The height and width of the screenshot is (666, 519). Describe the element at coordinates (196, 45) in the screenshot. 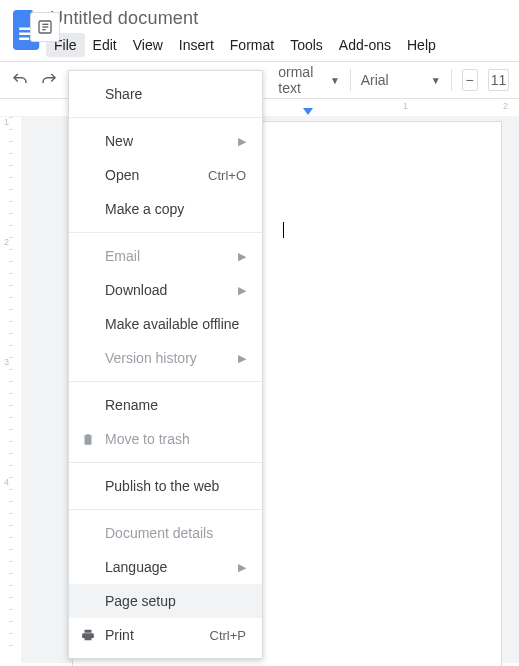

I see `menu-insert: Insert` at that location.